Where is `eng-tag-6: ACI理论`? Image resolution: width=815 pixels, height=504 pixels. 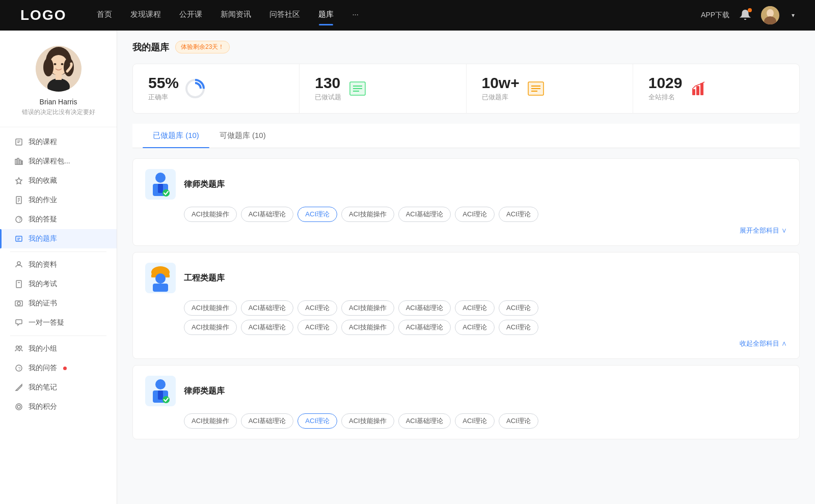 eng-tag-6: ACI理论 is located at coordinates (519, 308).